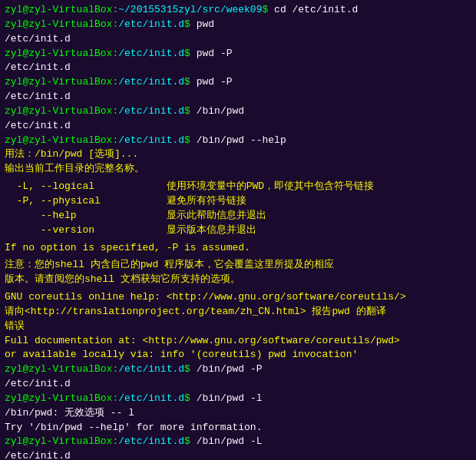 The width and height of the screenshot is (476, 460). Describe the element at coordinates (238, 155) in the screenshot. I see `terminal-line: 用法：/bin/pwd [选项]...` at that location.